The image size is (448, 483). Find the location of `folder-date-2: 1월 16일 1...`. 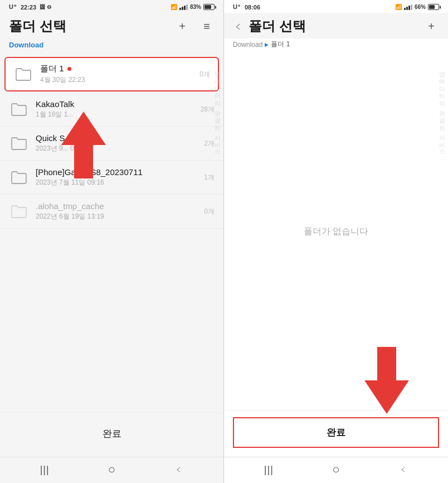

folder-date-2: 1월 16일 1... is located at coordinates (118, 115).